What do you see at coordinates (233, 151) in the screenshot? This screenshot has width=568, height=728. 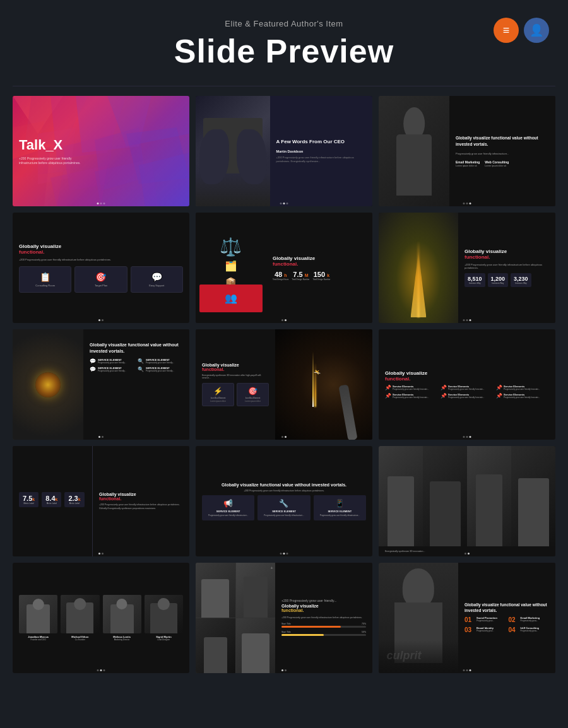 I see `slide-2-image` at bounding box center [233, 151].